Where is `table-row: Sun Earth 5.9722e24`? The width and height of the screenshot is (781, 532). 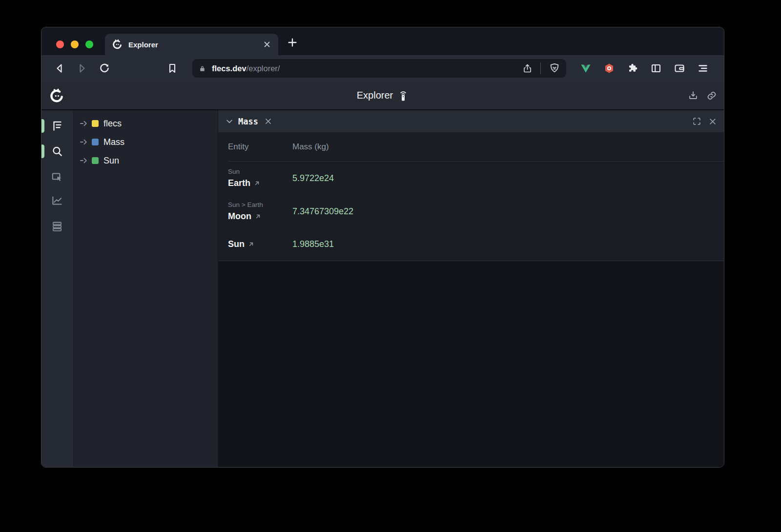
table-row: Sun Earth 5.9722e24 is located at coordinates (476, 178).